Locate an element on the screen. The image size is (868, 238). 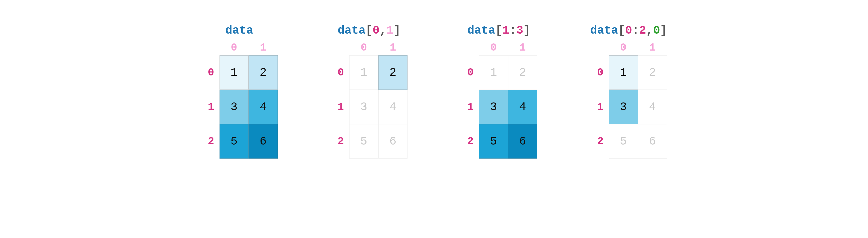
title-part: 2 is located at coordinates (643, 30).